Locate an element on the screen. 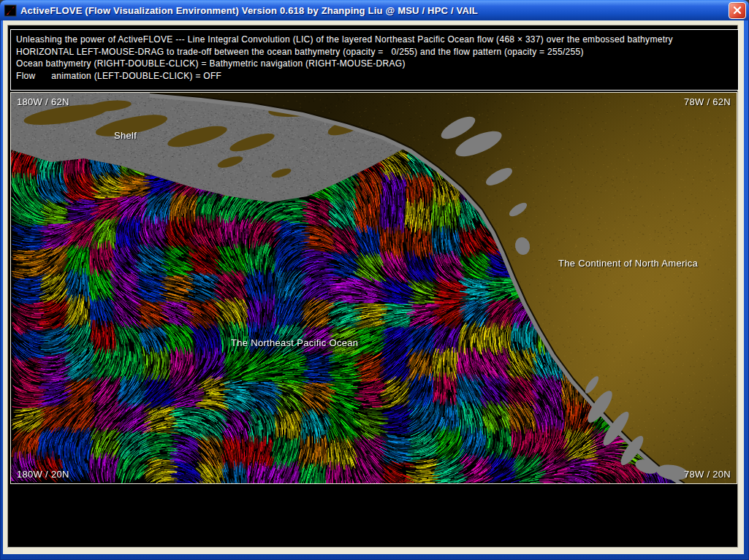 Image resolution: width=749 pixels, height=560 pixels. info-line-description: Unleashing the power of ActiveFLOVE --- … is located at coordinates (377, 39).